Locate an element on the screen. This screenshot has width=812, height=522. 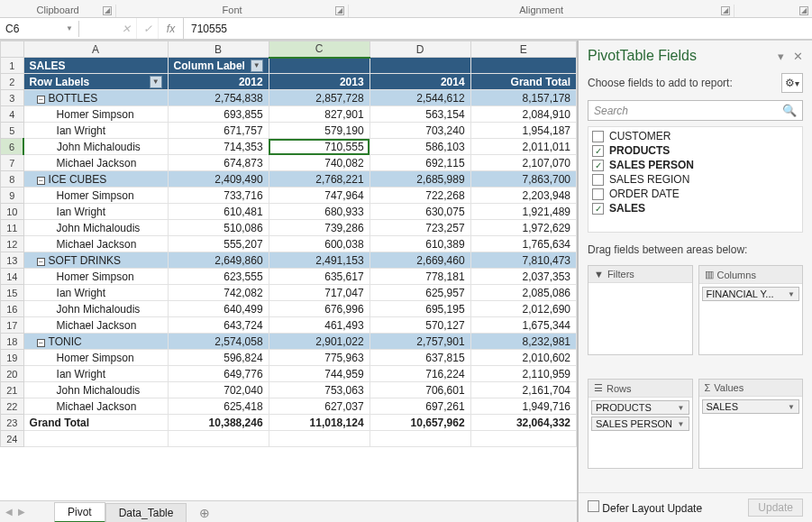
search-icon: 🔍 is located at coordinates (789, 110).